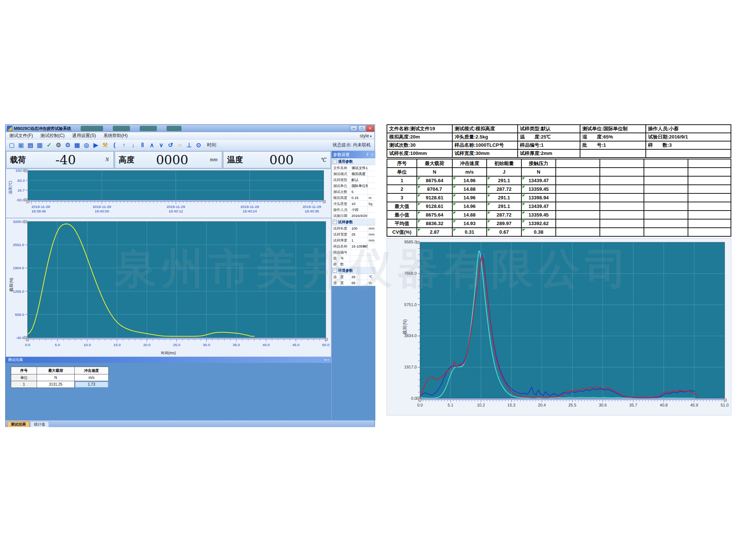  Describe the element at coordinates (176, 207) in the screenshot. I see `x-tick-line: 2019-11-29` at that location.